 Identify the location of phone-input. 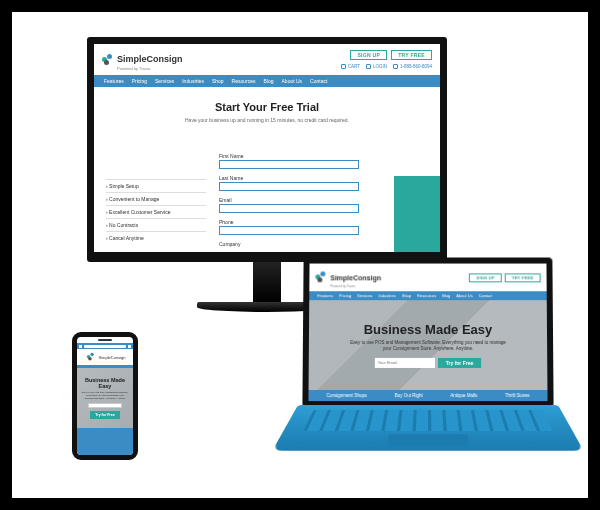
(289, 230).